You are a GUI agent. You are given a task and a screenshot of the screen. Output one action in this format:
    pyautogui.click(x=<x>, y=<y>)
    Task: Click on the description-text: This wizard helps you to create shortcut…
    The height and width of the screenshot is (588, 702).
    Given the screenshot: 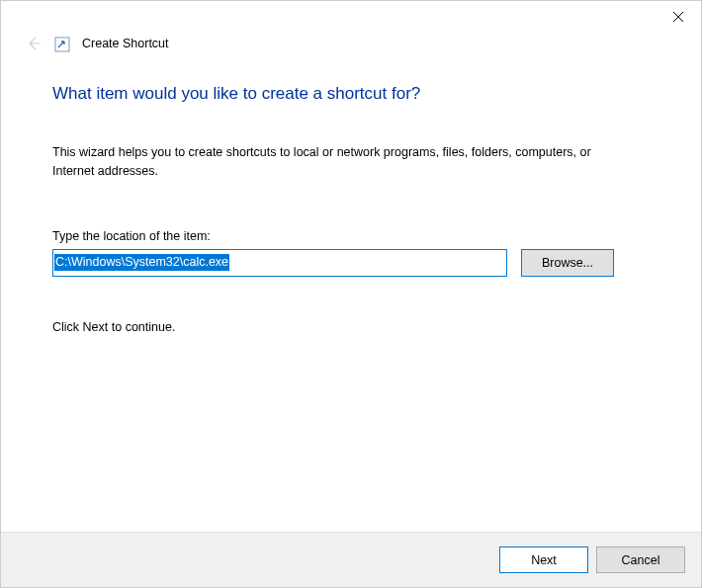 What is the action you would take?
    pyautogui.click(x=329, y=162)
    